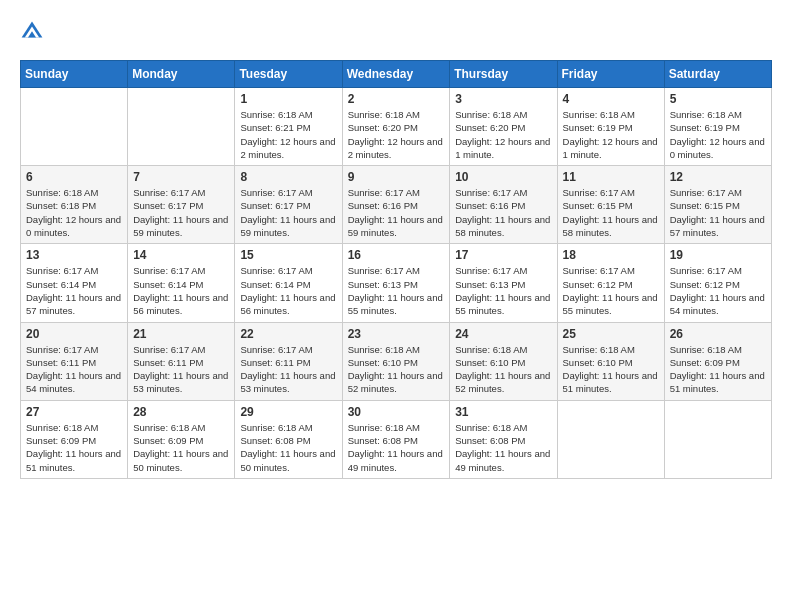 The height and width of the screenshot is (612, 792). I want to click on calendar-cell: 6Sunrise: 6:18 AMSunset: 6:18 PMDaylight…, so click(74, 205).